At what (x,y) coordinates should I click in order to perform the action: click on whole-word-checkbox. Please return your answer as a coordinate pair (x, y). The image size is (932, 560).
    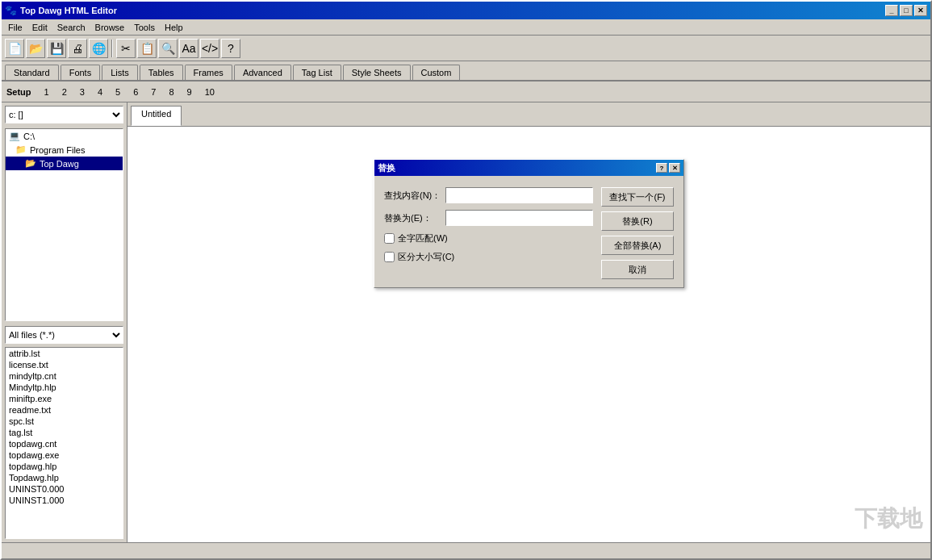
    Looking at the image, I should click on (389, 239).